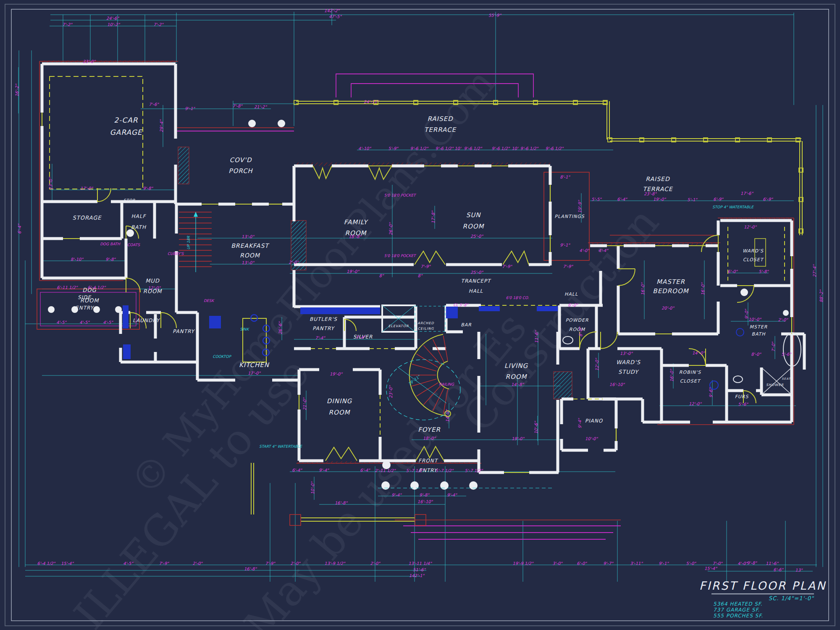 This screenshot has height=630, width=840. I want to click on note-label: 6'0 18'0 CO., so click(517, 298).